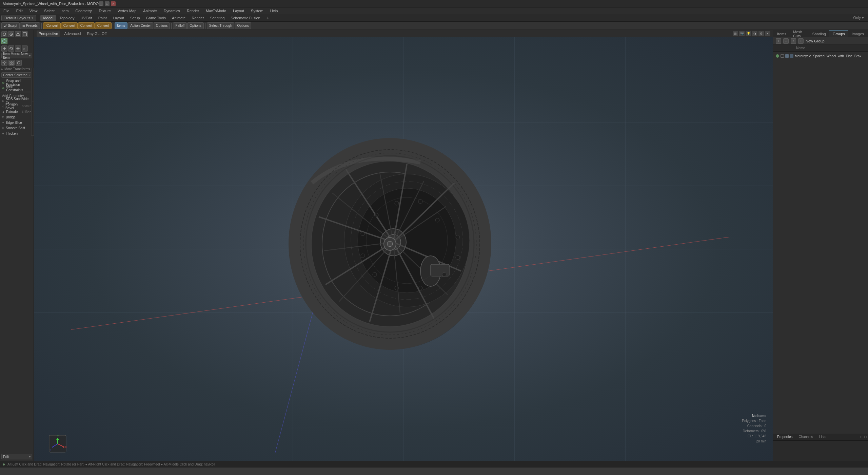  I want to click on layout-tab-right: Only ▾, so click(859, 18).